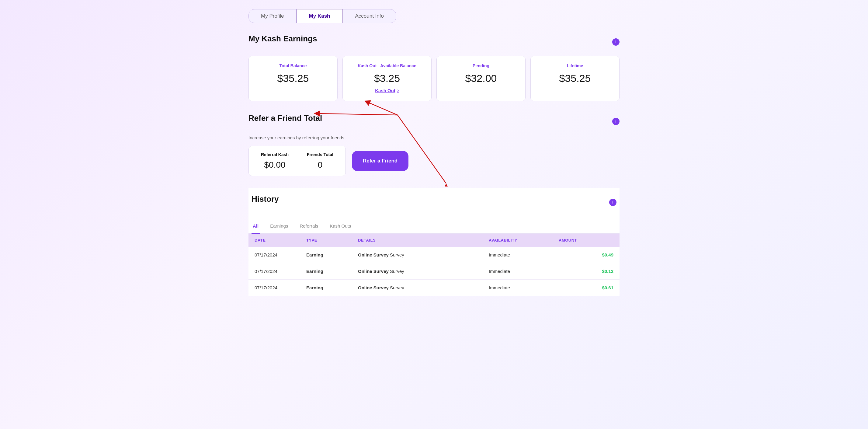  Describe the element at coordinates (422, 271) in the screenshot. I see `row2-details: Online Survey Survey` at that location.